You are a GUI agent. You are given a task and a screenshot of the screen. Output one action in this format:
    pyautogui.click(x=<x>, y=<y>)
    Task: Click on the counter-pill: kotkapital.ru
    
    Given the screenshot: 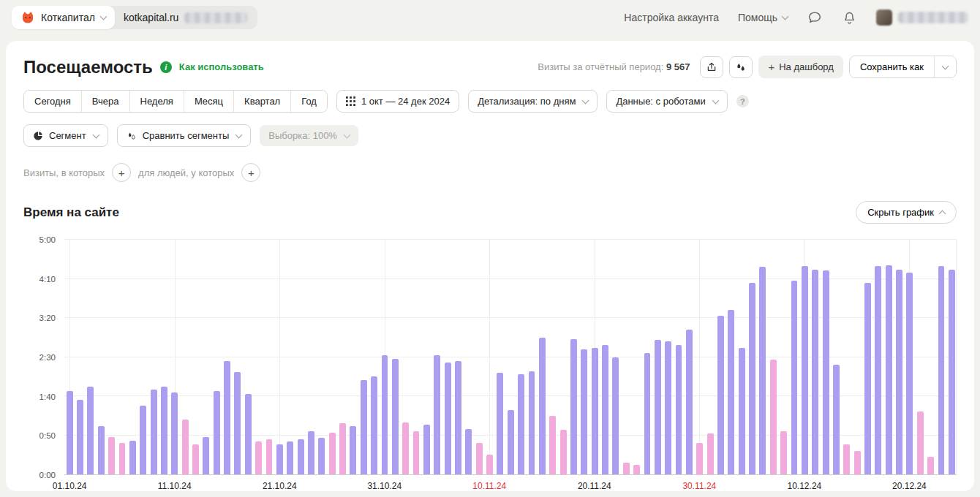 What is the action you would take?
    pyautogui.click(x=183, y=18)
    